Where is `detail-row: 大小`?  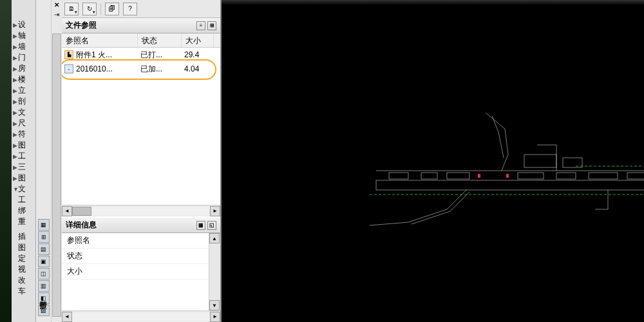 detail-row: 大小 is located at coordinates (135, 272).